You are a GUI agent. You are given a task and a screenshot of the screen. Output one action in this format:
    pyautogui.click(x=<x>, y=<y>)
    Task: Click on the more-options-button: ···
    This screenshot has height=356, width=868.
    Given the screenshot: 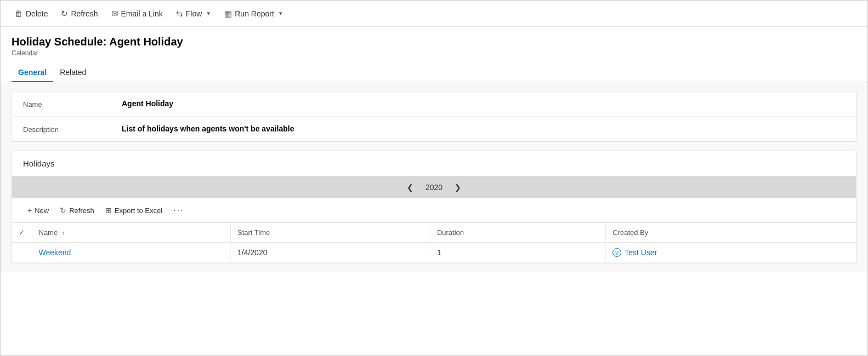 What is the action you would take?
    pyautogui.click(x=179, y=210)
    